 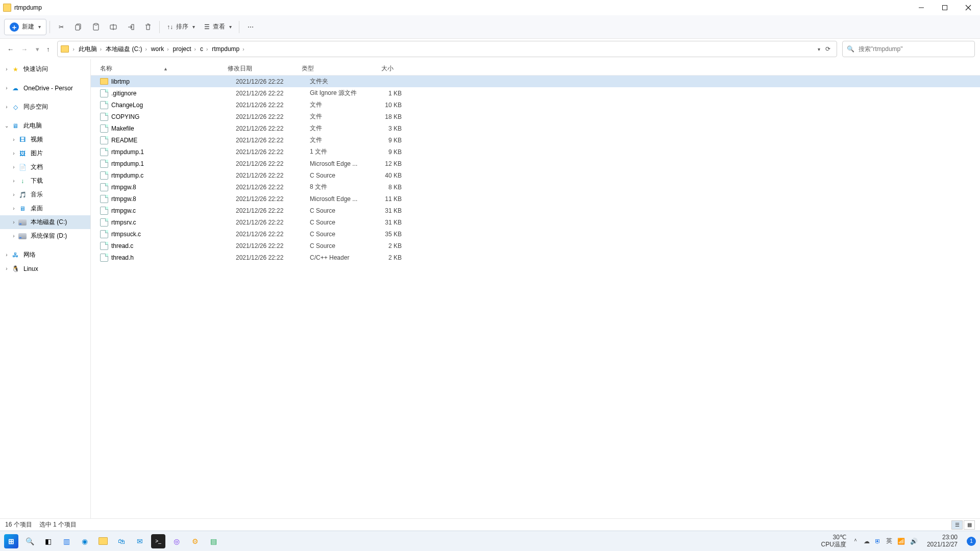 What do you see at coordinates (113, 27) in the screenshot?
I see `rename-button` at bounding box center [113, 27].